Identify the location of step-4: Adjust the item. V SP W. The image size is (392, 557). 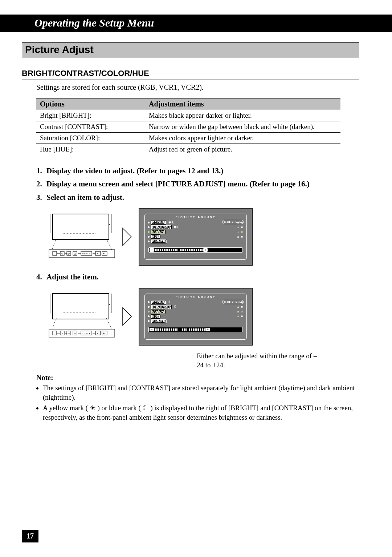
(198, 320).